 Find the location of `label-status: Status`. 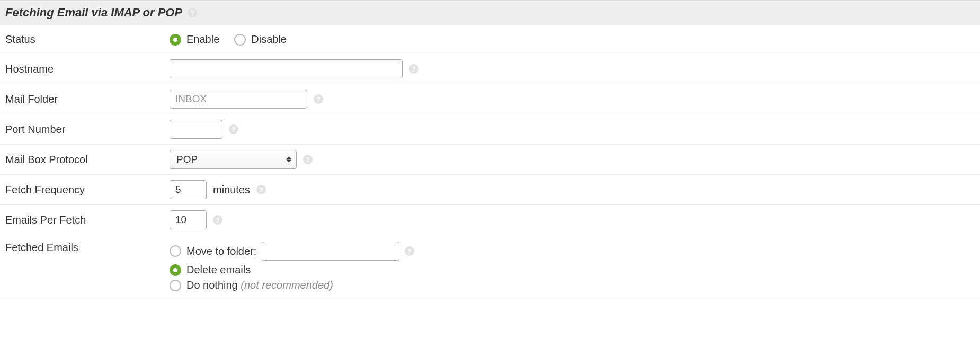

label-status: Status is located at coordinates (87, 39).